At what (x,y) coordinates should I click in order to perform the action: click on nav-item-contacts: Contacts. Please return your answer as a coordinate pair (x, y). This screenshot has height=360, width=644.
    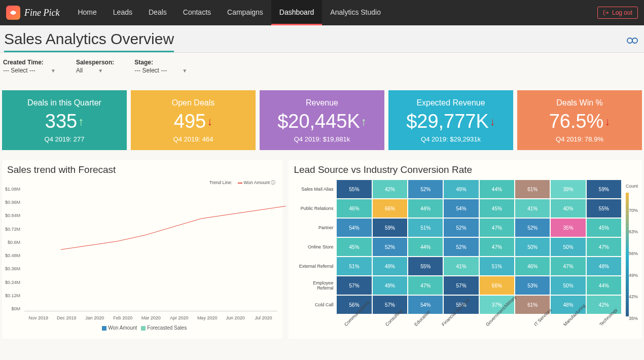
    Looking at the image, I should click on (197, 13).